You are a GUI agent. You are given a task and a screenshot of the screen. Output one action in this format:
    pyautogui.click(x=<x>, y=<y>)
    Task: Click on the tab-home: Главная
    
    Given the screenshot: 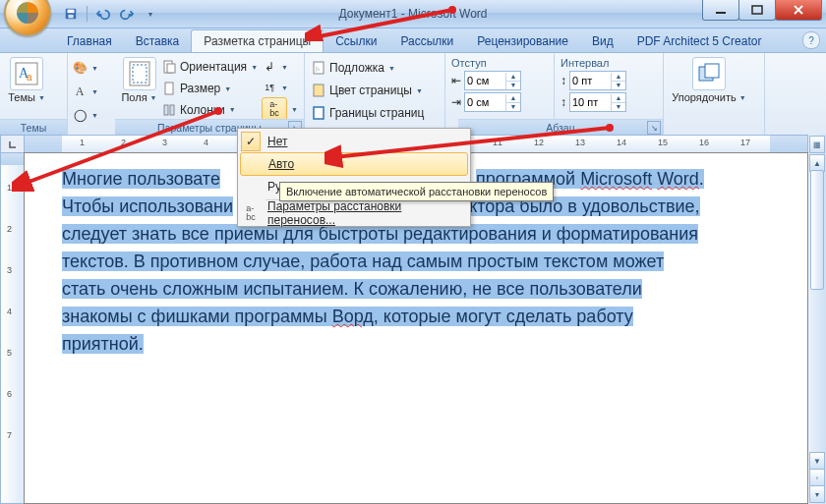 What is the action you would take?
    pyautogui.click(x=89, y=41)
    